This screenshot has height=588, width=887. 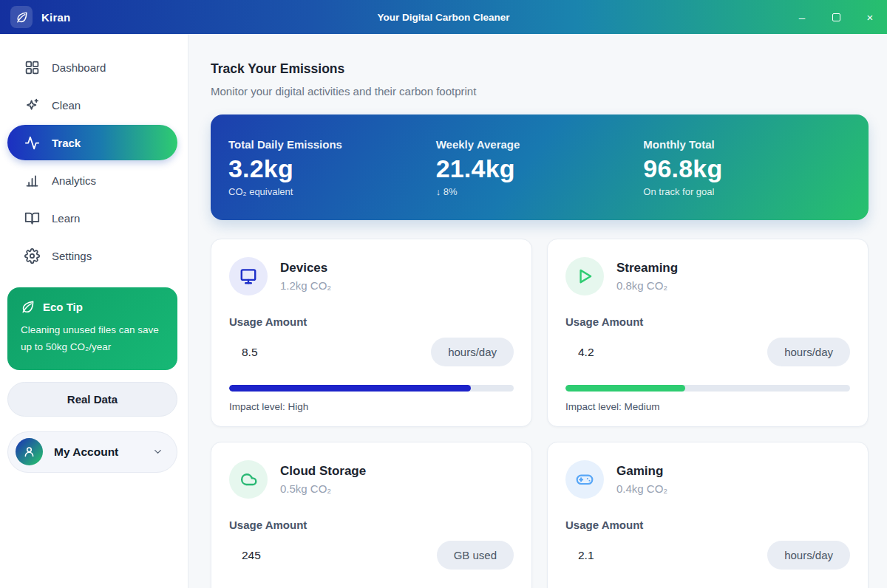 I want to click on impact-level-text: Impact level: Medium, so click(x=708, y=406).